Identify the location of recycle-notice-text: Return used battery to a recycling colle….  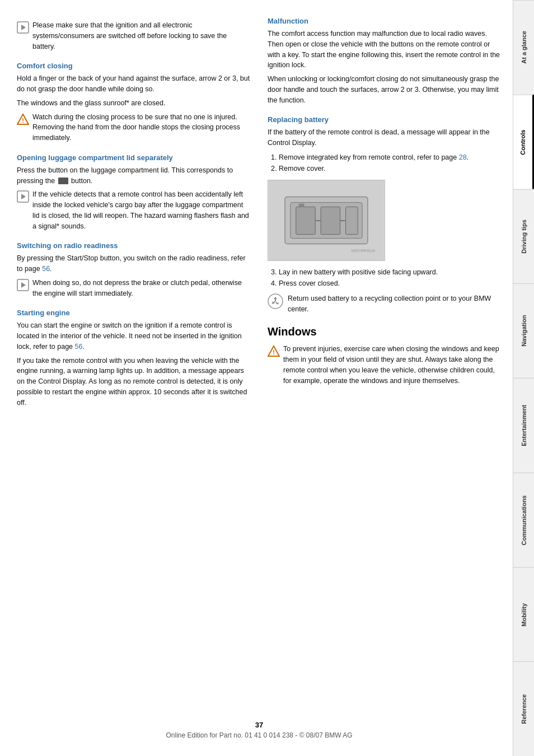
(395, 304).